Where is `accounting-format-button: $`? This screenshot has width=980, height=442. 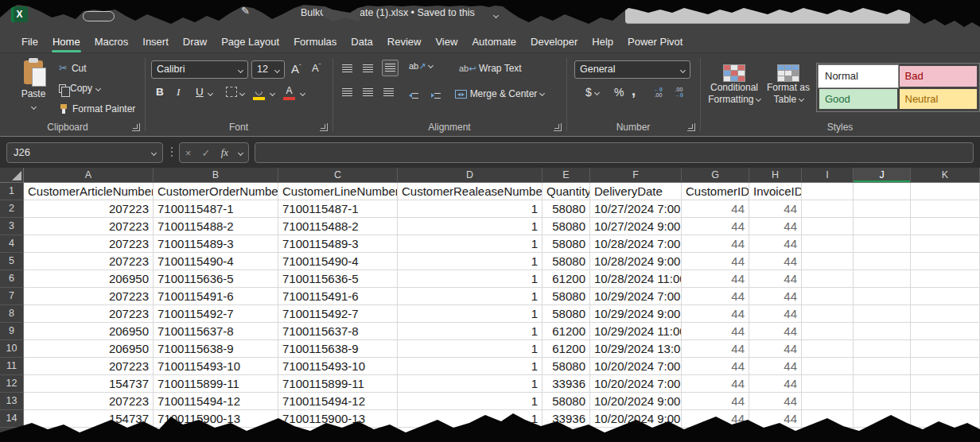
accounting-format-button: $ is located at coordinates (592, 92).